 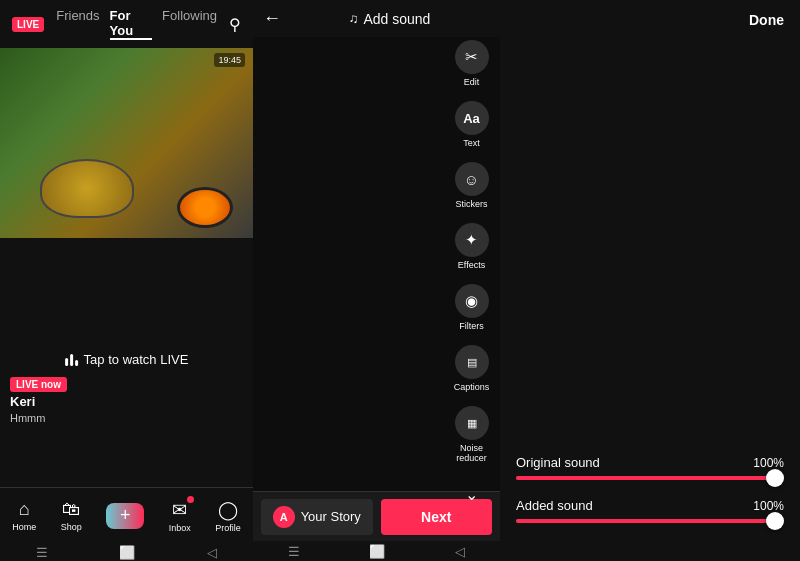 I want to click on edit-icon: ✂, so click(x=472, y=57).